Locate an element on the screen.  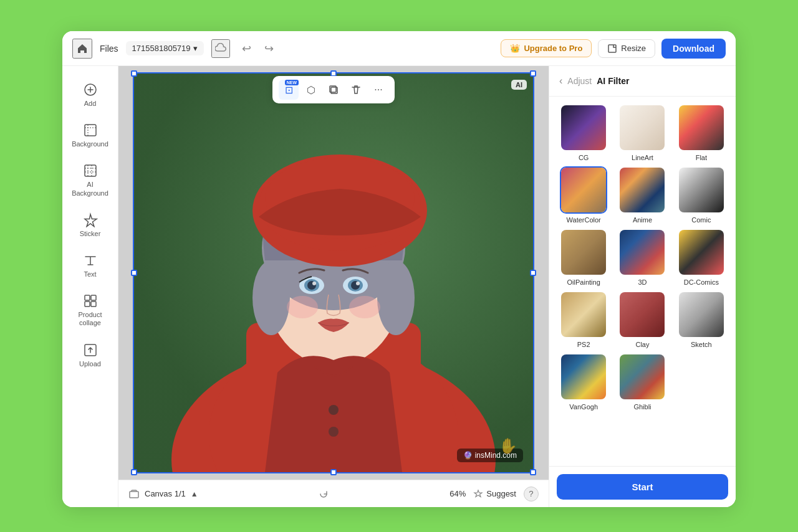
filter-label-clay: Clay is located at coordinates (642, 344).